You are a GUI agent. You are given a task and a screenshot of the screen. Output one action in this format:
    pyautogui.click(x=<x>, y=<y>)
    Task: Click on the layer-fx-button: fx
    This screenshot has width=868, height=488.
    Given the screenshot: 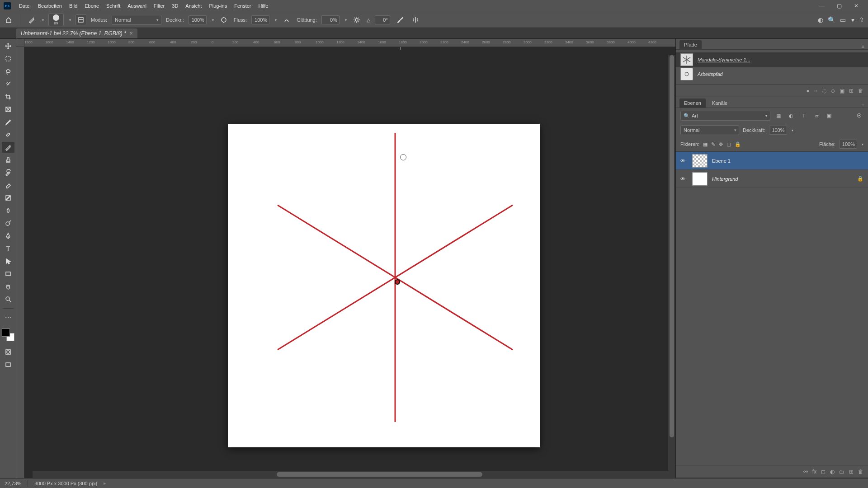 What is the action you would take?
    pyautogui.click(x=815, y=472)
    